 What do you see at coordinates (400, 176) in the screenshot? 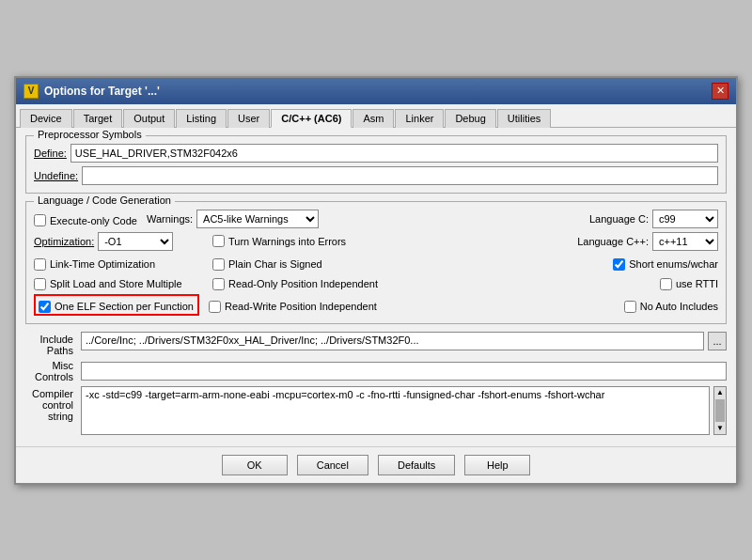
I see `undefine-input` at bounding box center [400, 176].